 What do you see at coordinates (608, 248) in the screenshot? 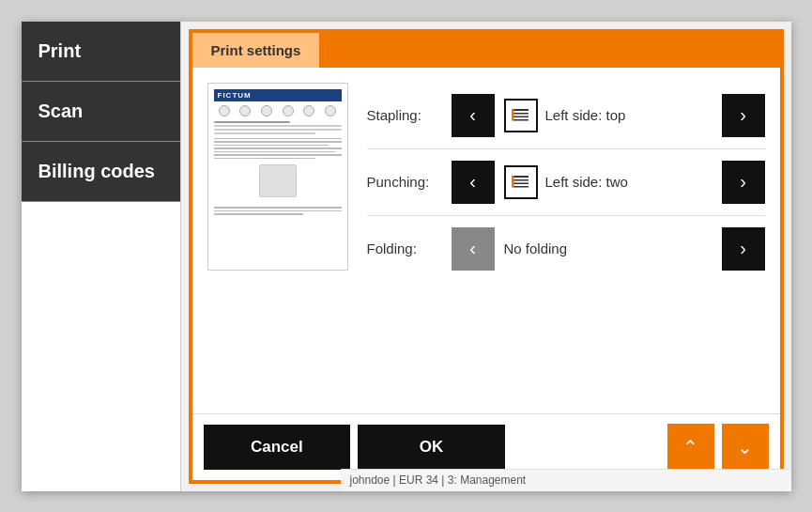
I see `folding-value-display: No folding` at bounding box center [608, 248].